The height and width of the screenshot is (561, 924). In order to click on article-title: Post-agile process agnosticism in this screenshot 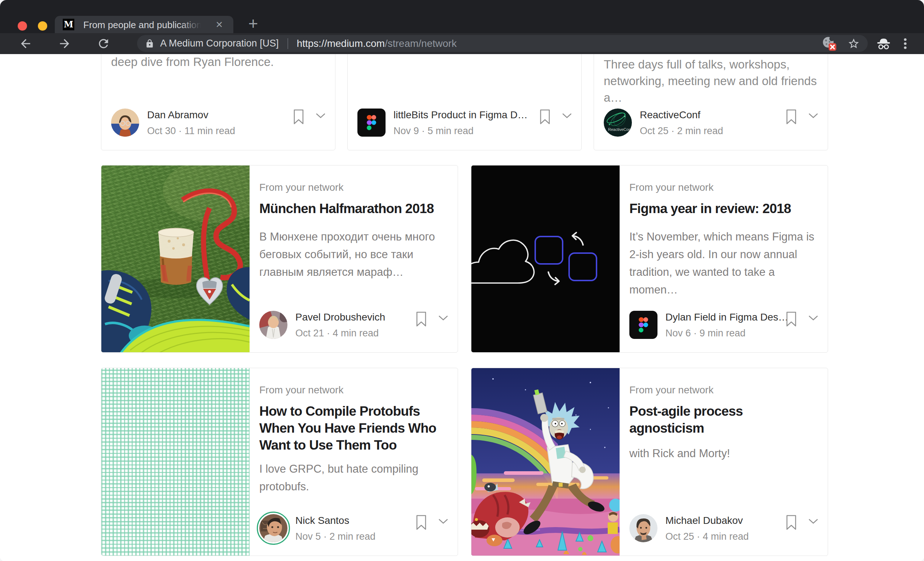, I will do `click(724, 420)`.